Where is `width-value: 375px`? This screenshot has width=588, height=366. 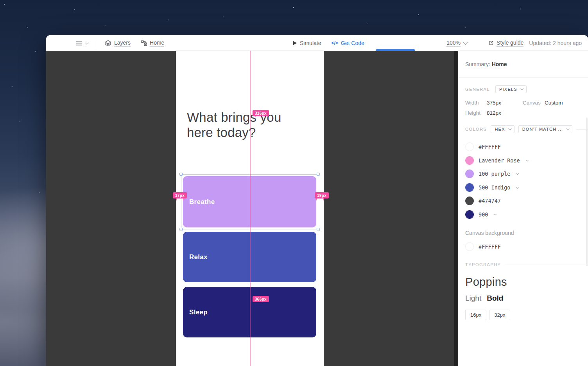 width-value: 375px is located at coordinates (503, 103).